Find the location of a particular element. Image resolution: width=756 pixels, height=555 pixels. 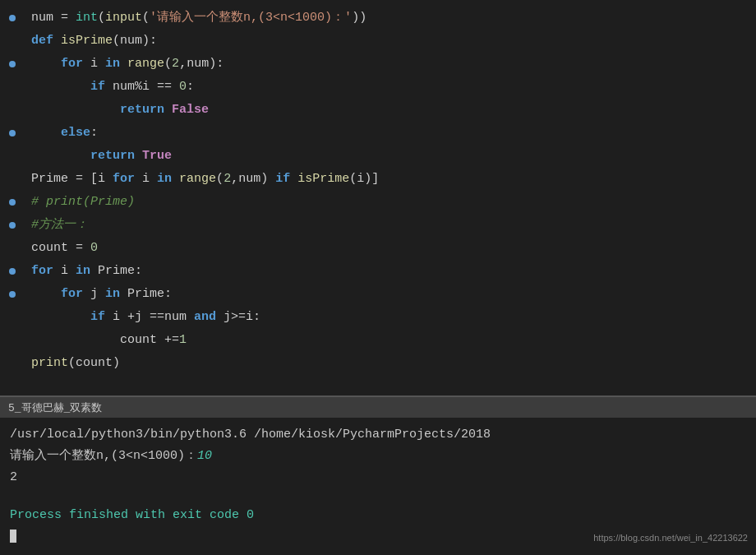

code-line: if num%i == 0: is located at coordinates (378, 87).